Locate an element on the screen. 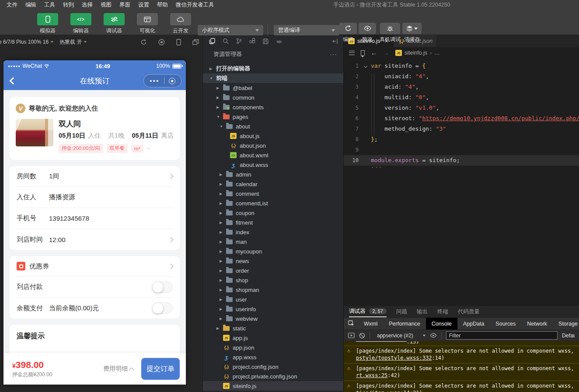 The height and width of the screenshot is (392, 579). tree-item-project.config.json: {..}project.config.json is located at coordinates (273, 367).